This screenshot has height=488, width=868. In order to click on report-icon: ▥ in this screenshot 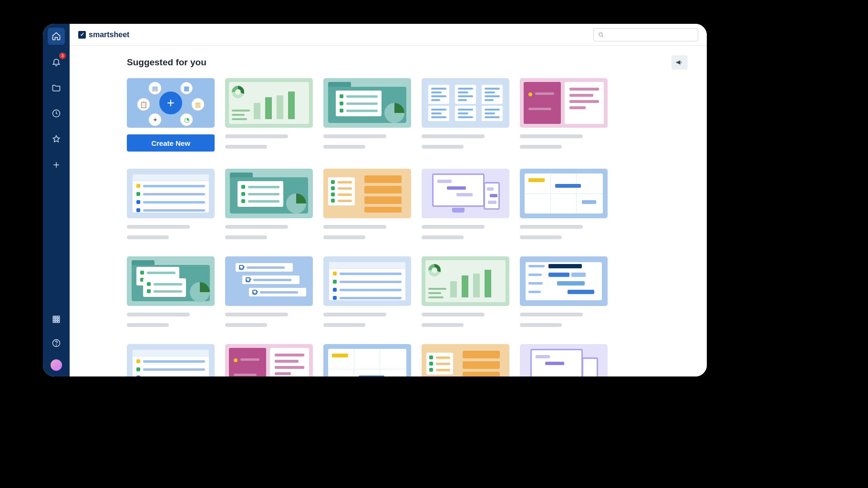, I will do `click(198, 104)`.